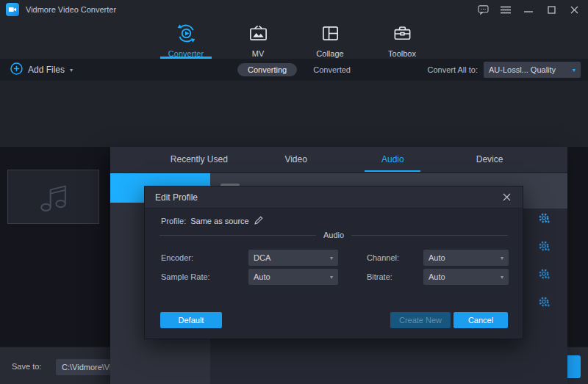 The height and width of the screenshot is (384, 588). Describe the element at coordinates (293, 258) in the screenshot. I see `encoder-select: DCA ▾` at that location.